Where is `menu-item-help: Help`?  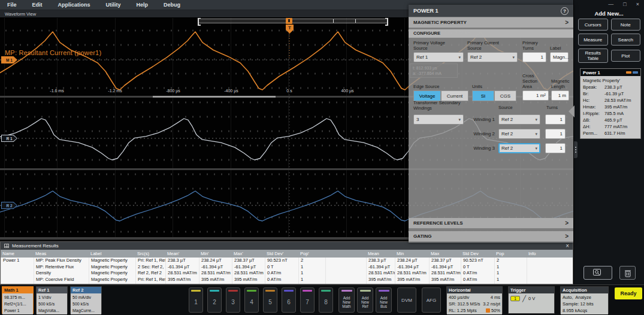
menu-item-help: Help is located at coordinates (143, 5).